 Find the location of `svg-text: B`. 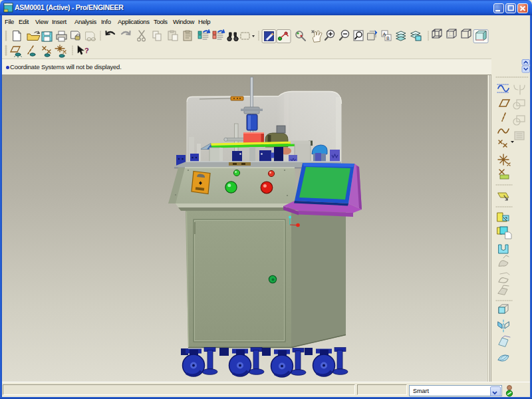

svg-text: B is located at coordinates (388, 39).